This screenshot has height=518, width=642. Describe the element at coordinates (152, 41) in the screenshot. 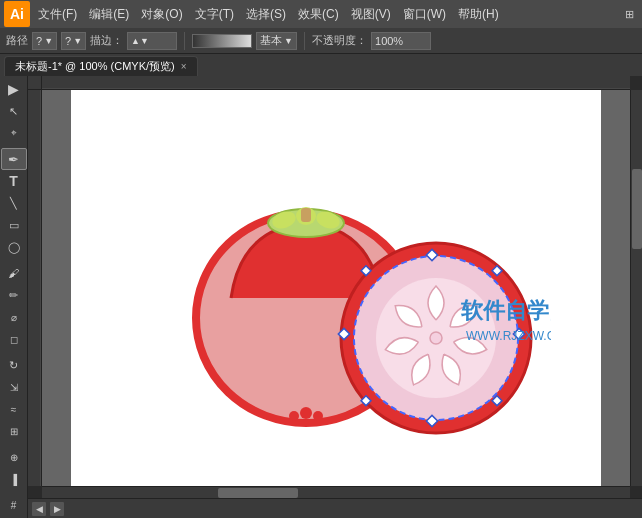

I see `stroke-dropdown: ▲▼` at that location.